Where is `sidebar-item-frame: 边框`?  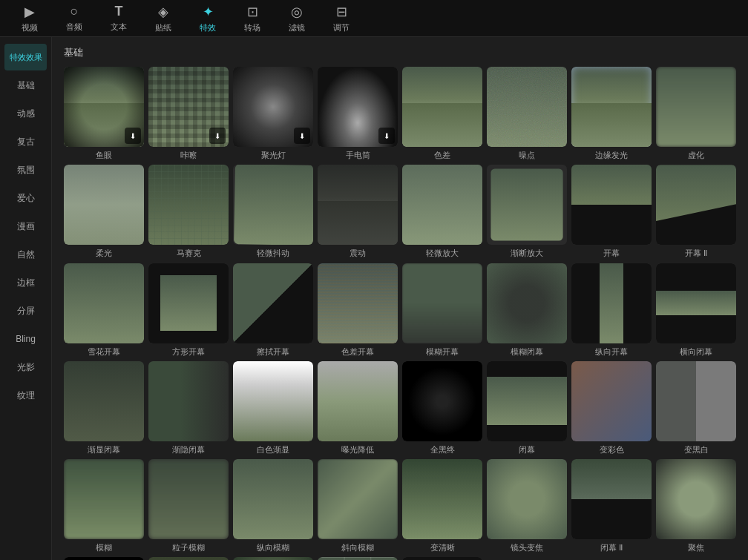 sidebar-item-frame: 边框 is located at coordinates (25, 283).